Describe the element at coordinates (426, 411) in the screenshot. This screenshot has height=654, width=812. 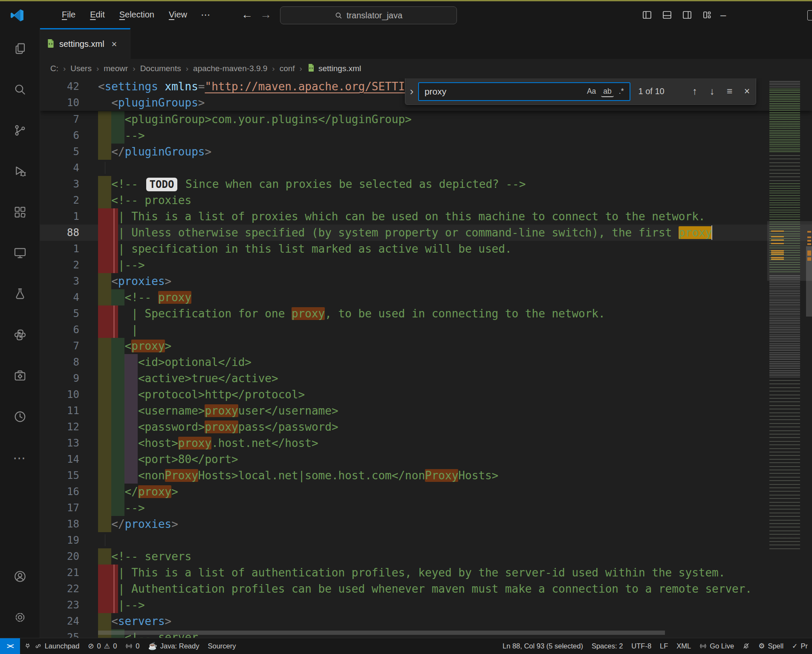
I see `code-line: 11 <username>proxyuser</username>` at that location.